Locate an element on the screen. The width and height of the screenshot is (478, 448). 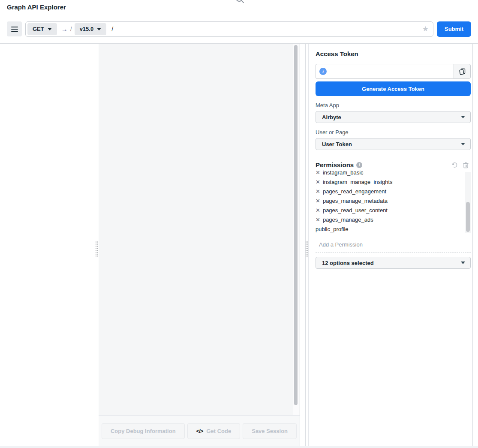
copy-debug-button: Copy Debug Information is located at coordinates (143, 431).